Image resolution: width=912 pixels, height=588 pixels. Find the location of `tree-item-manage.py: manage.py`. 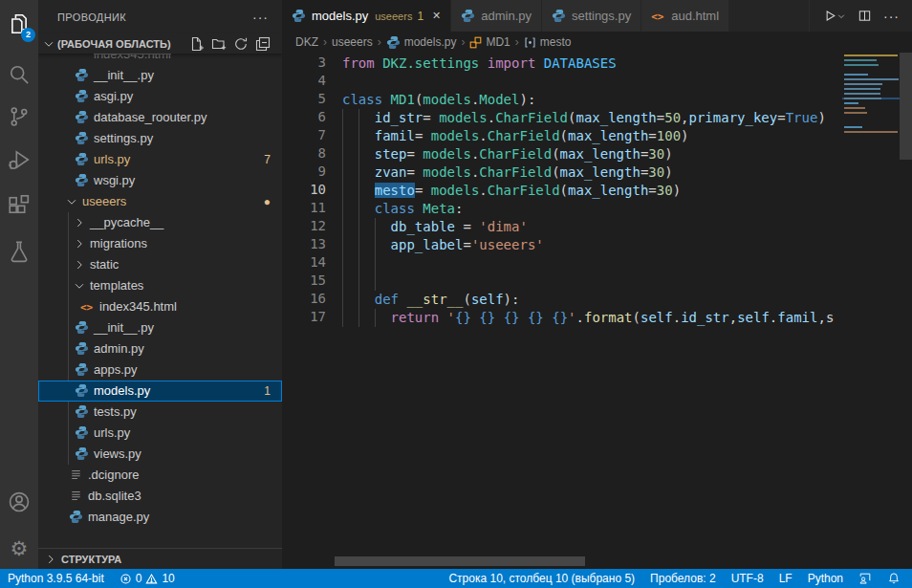

tree-item-manage.py: manage.py is located at coordinates (161, 517).